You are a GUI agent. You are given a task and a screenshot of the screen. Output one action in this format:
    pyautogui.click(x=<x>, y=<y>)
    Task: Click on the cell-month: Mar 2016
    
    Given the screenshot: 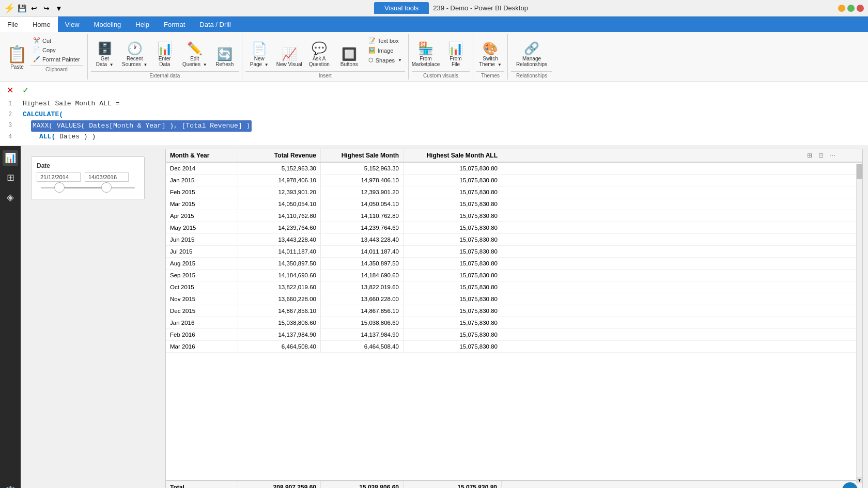 What is the action you would take?
    pyautogui.click(x=202, y=347)
    